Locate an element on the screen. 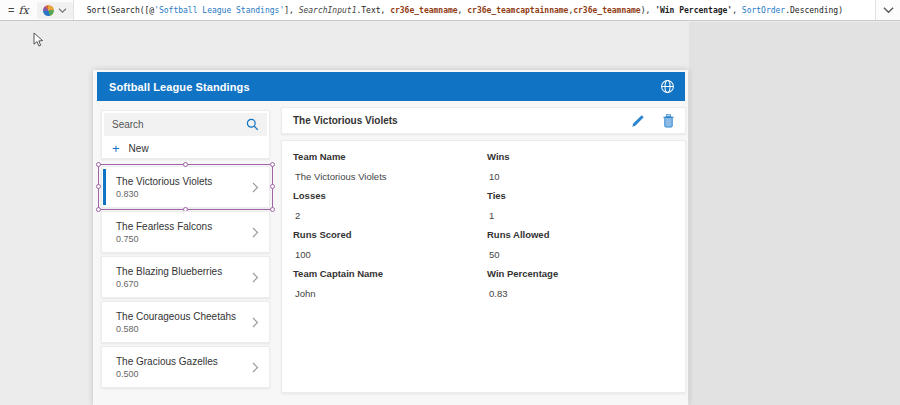 The image size is (900, 405). app-title: Softball League Standings is located at coordinates (180, 87).